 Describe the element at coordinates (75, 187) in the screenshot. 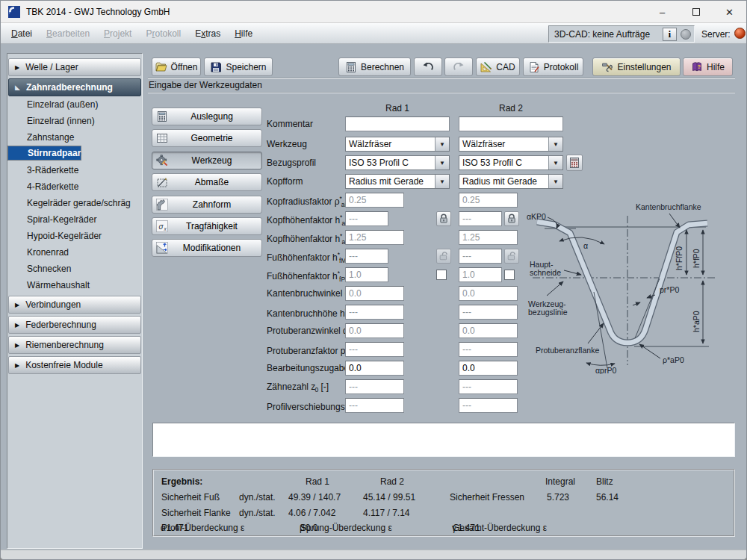

I see `sidebar-item-4-räderkette: 4-Räderkette` at that location.